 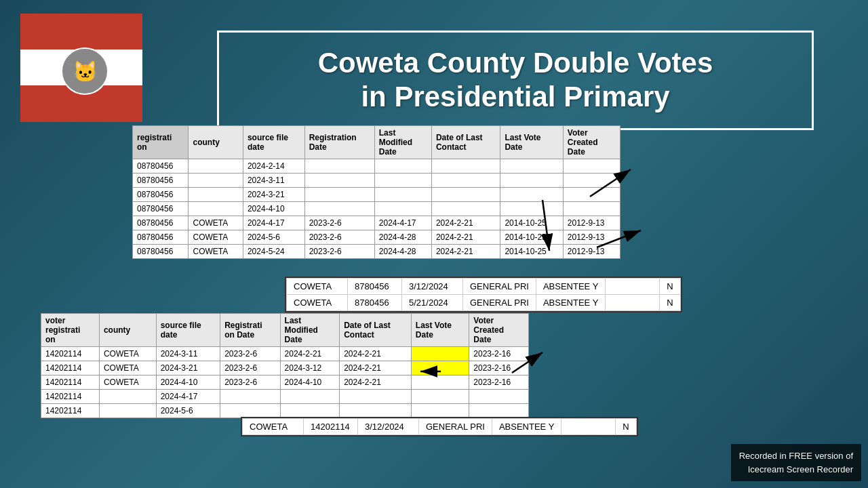 What do you see at coordinates (465, 252) in the screenshot?
I see `upper-table-cell: 2024-2-21` at bounding box center [465, 252].